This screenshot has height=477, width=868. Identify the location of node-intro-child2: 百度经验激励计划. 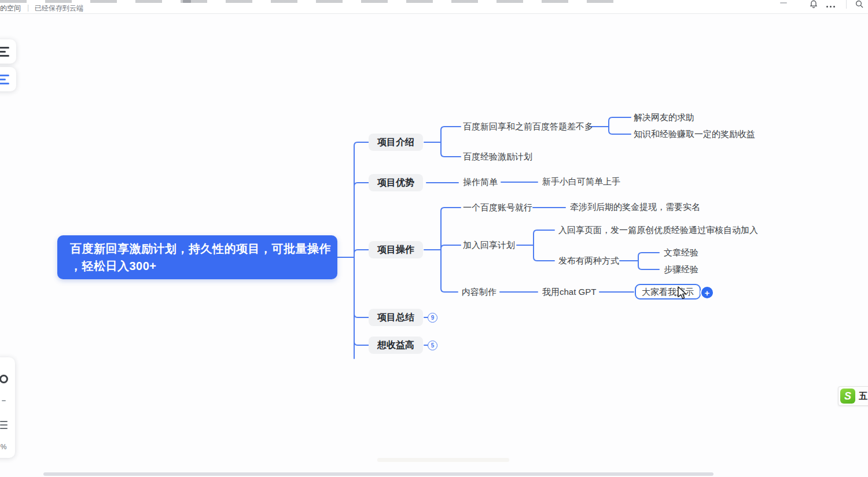
(498, 157).